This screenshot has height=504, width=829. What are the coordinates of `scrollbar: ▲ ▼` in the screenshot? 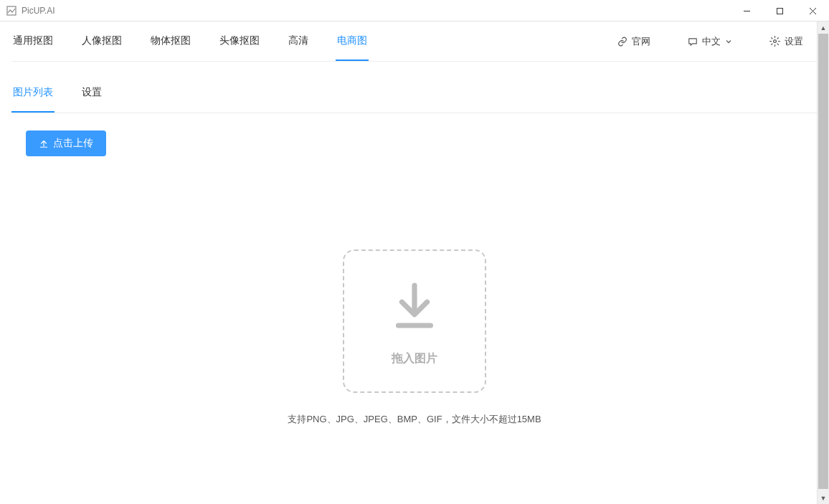 It's located at (823, 262).